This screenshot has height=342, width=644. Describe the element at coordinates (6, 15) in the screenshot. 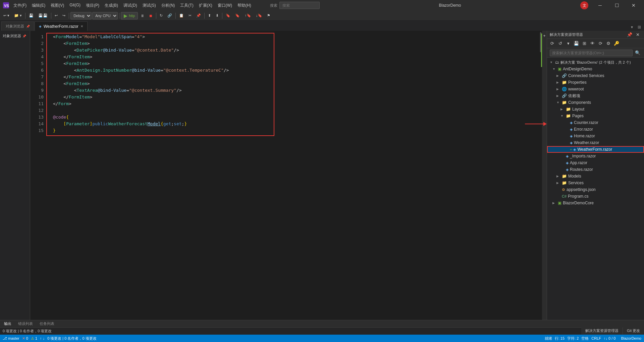

I see `toolbar-new: ↩ ▾` at that location.